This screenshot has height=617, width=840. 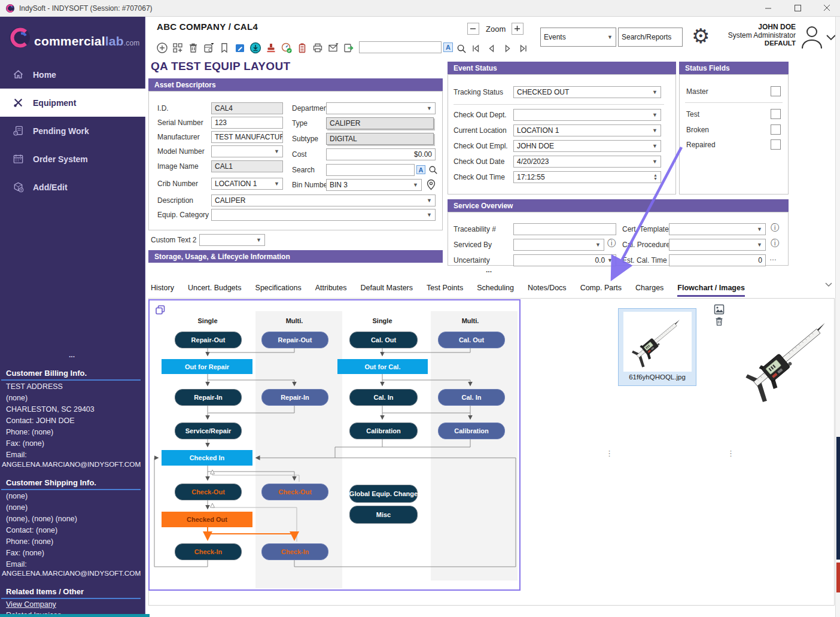 What do you see at coordinates (559, 245) in the screenshot?
I see `serviced-by-dropdown: ▼` at bounding box center [559, 245].